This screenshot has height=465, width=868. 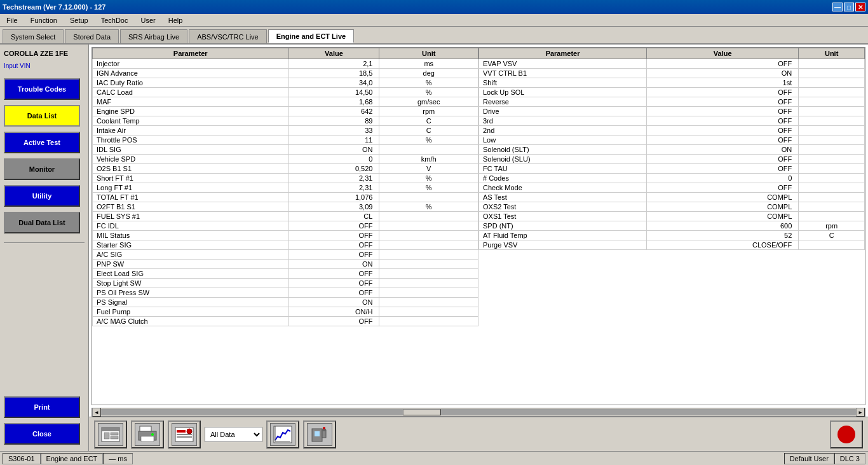 What do you see at coordinates (563, 169) in the screenshot?
I see `param-cell: FC TAU` at bounding box center [563, 169].